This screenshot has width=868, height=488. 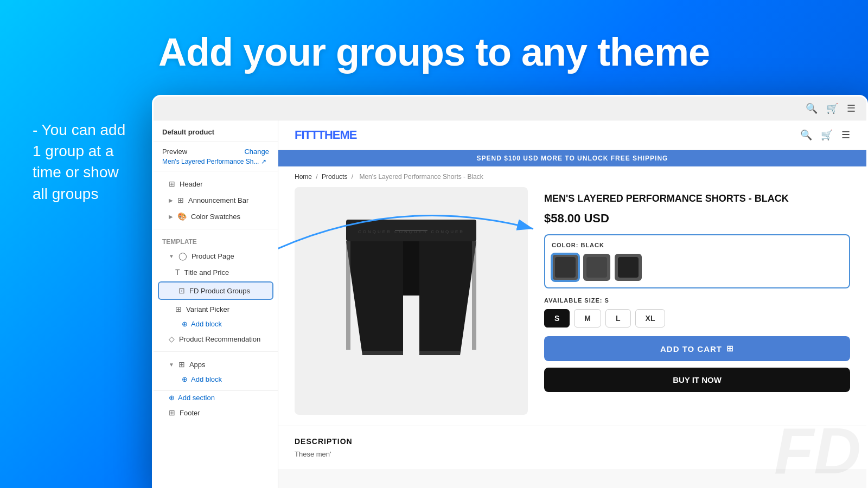 I want to click on size-btn-xl: XL, so click(x=650, y=318).